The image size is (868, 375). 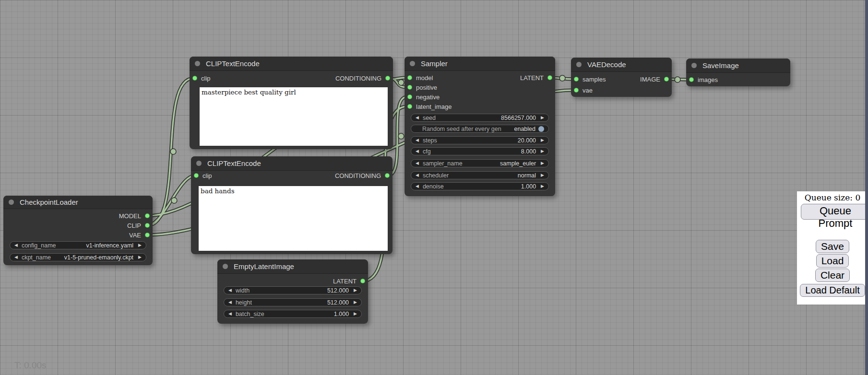 I want to click on widget-scheduler: ◀ scheduler normal ▶, so click(x=480, y=176).